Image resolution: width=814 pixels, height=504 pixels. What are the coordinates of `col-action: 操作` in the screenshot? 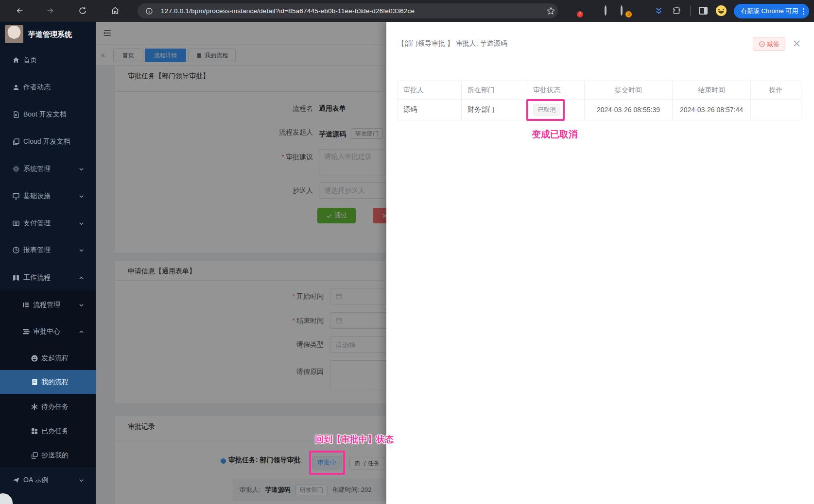 It's located at (776, 90).